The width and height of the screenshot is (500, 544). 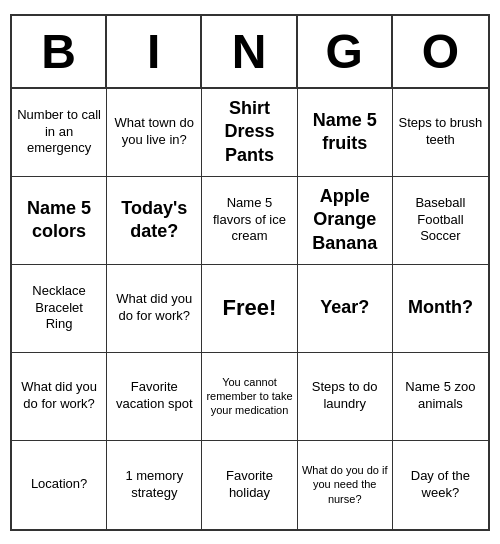 What do you see at coordinates (250, 221) in the screenshot?
I see `bingo-cell-7: Name 5 flavors of ice cream` at bounding box center [250, 221].